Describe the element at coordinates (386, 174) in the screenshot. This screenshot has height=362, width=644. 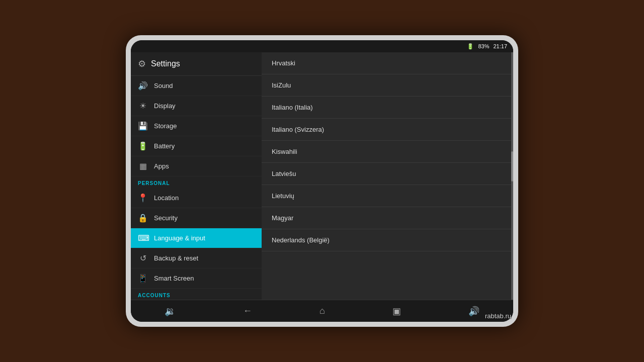
I see `list-item: Latviešu` at that location.